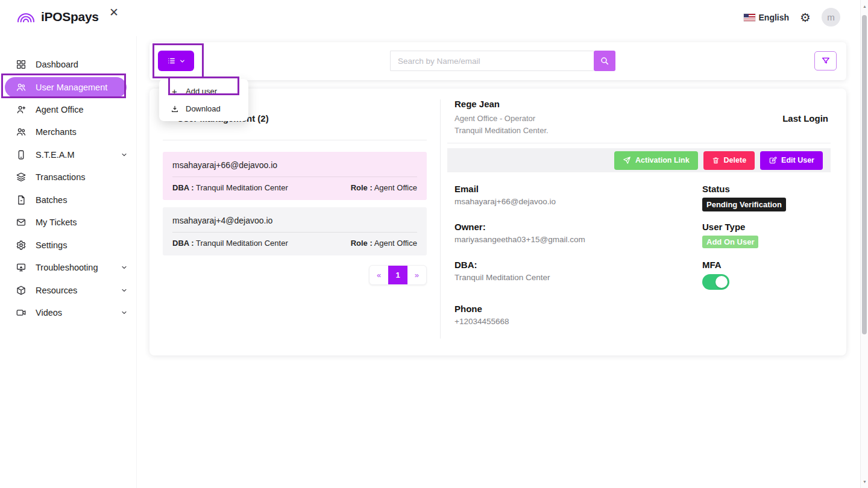 Image resolution: width=868 pixels, height=488 pixels. Describe the element at coordinates (68, 268) in the screenshot. I see `sidebar-item-troubleshooting: Troubleshooting` at that location.